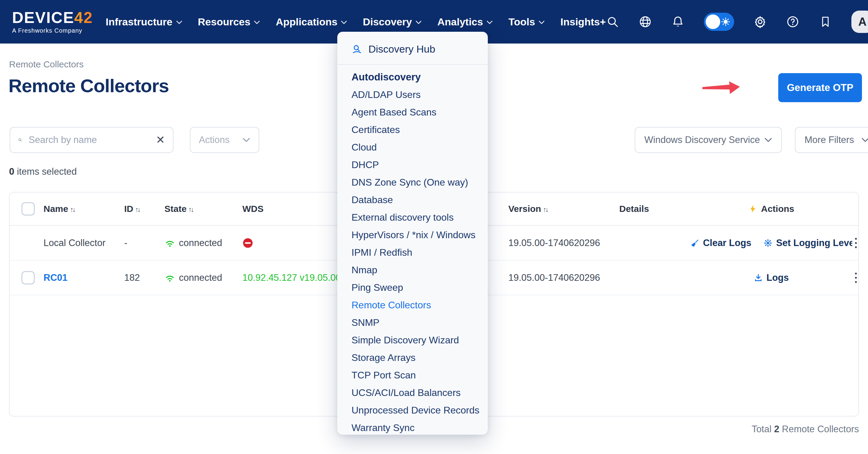 The height and width of the screenshot is (454, 868). What do you see at coordinates (311, 22) in the screenshot?
I see `nav-menu-applications: Applications` at bounding box center [311, 22].